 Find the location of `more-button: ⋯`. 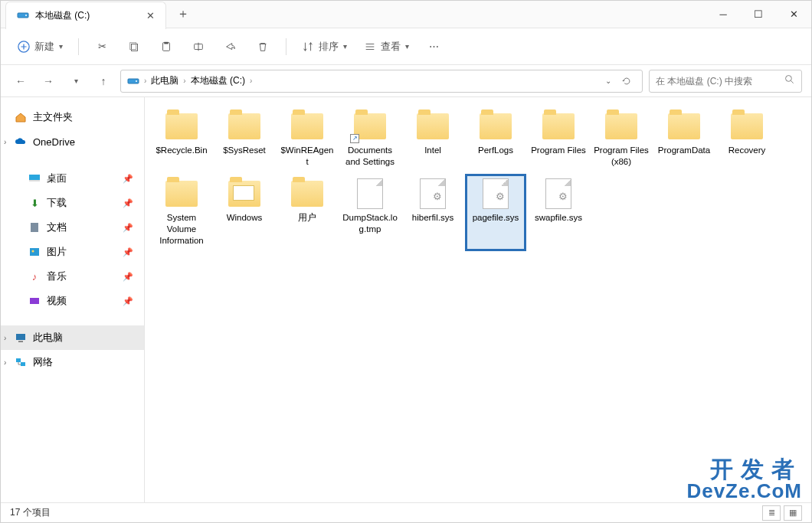

more-button: ⋯ is located at coordinates (434, 47).